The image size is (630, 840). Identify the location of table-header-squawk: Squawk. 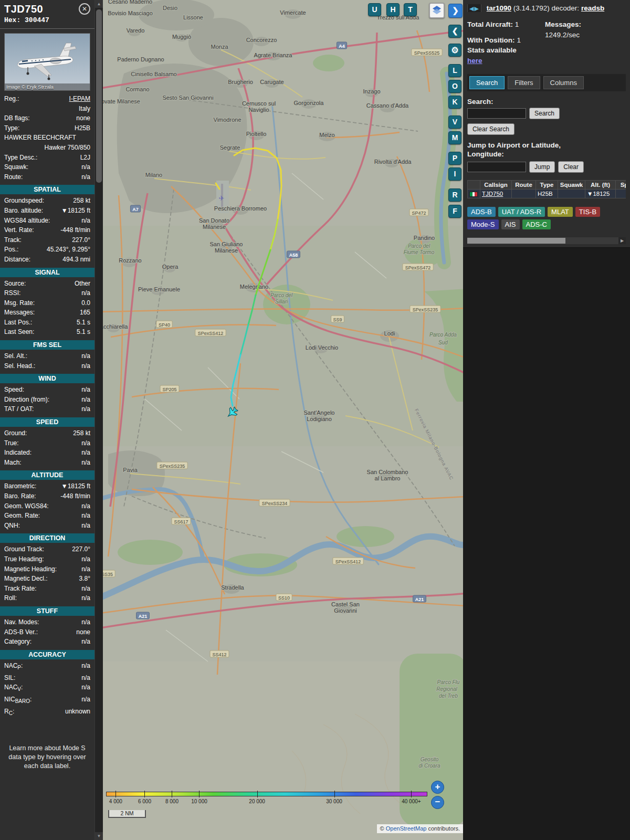
(572, 185).